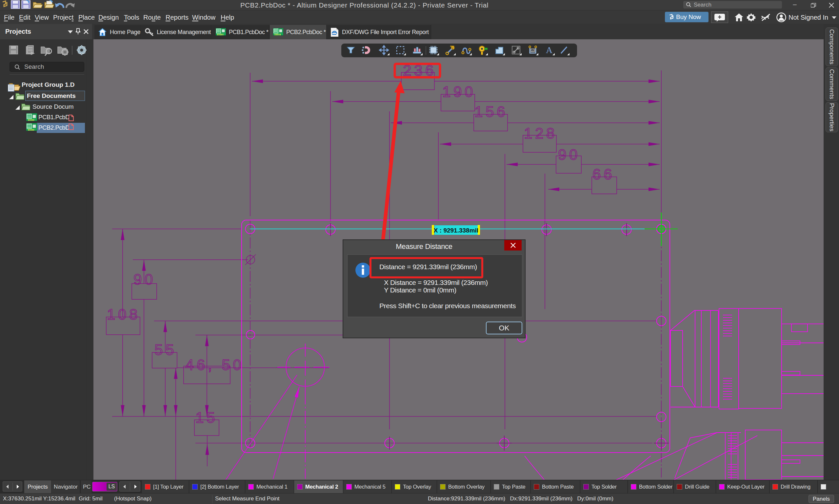 The image size is (839, 504). What do you see at coordinates (533, 50) in the screenshot?
I see `svg-text: 10` at bounding box center [533, 50].